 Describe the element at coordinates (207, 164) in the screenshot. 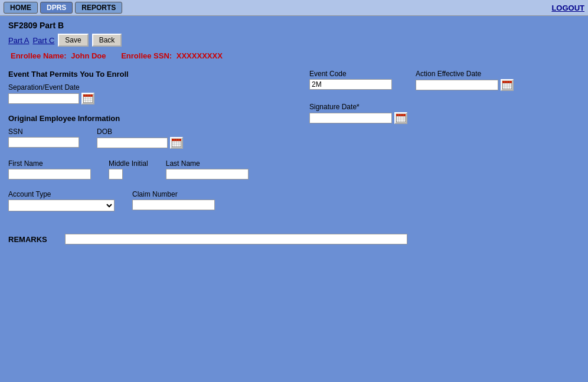

I see `last-name-label: Last Name` at that location.